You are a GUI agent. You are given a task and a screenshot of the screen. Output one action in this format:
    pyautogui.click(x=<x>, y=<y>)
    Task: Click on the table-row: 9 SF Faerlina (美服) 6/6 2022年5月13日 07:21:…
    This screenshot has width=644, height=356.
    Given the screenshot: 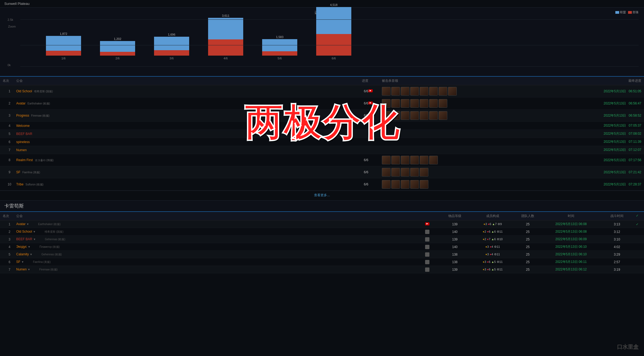 What is the action you would take?
    pyautogui.click(x=322, y=172)
    